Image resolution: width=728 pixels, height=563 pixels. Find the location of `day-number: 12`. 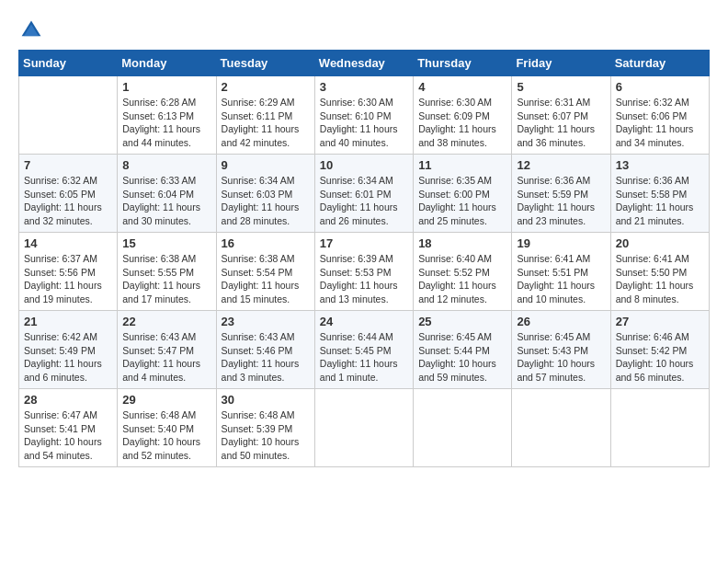

day-number: 12 is located at coordinates (561, 166).